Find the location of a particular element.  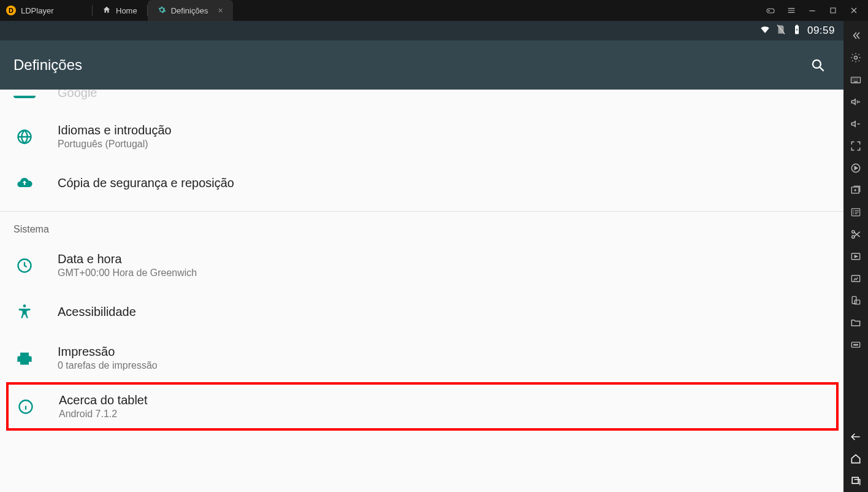

settings-gear-icon is located at coordinates (856, 58).